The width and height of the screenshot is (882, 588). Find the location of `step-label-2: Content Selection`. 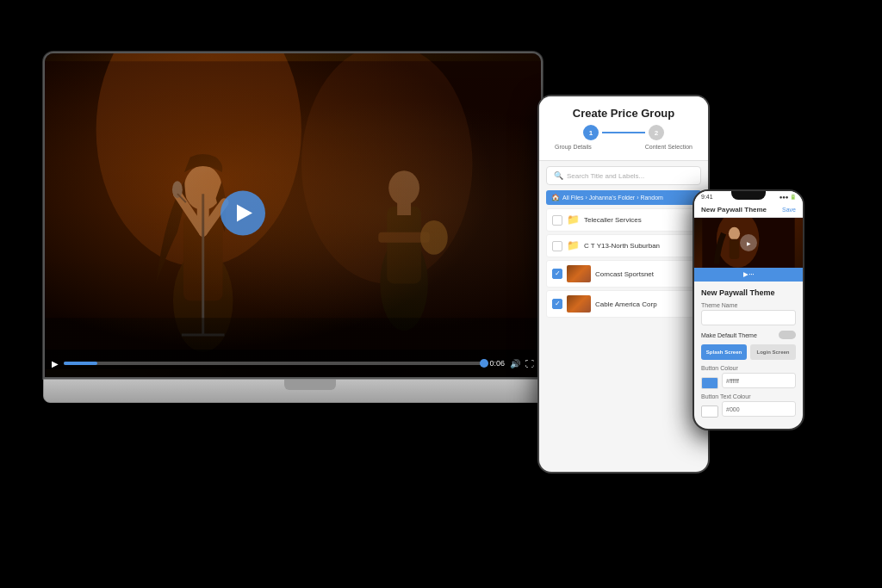

step-label-2: Content Selection is located at coordinates (668, 146).